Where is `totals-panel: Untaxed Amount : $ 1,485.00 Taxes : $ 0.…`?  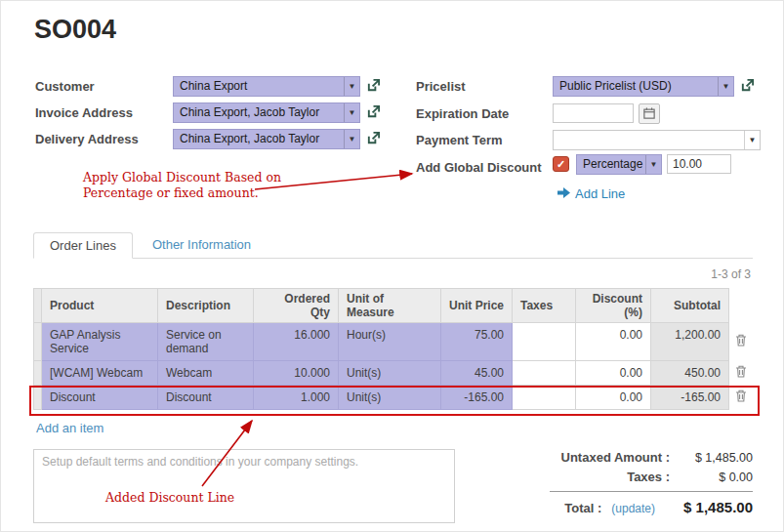 totals-panel: Untaxed Amount : $ 1,485.00 Taxes : $ 0.… is located at coordinates (640, 485).